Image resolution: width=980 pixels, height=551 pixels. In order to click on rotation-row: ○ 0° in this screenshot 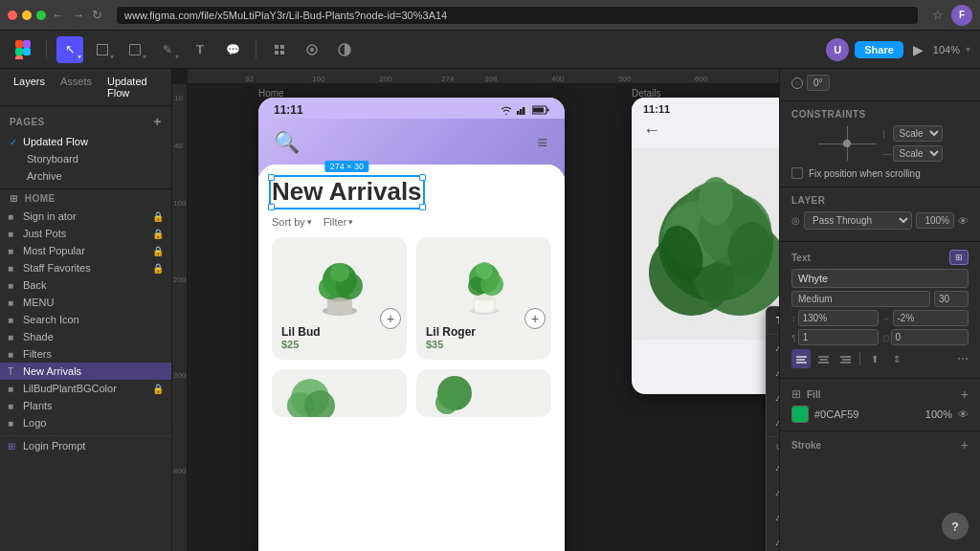, I will do `click(880, 82)`.